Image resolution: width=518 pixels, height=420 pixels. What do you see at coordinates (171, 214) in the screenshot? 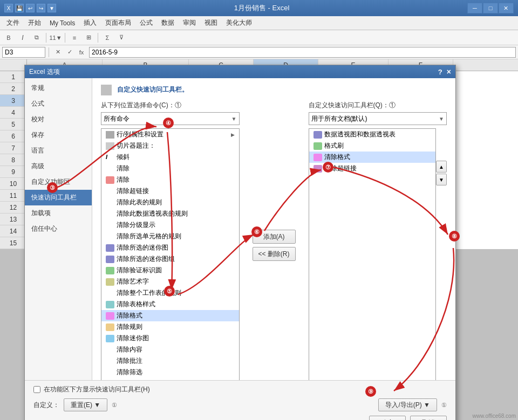
I see `list-item: 清除此数据透视表的规则` at bounding box center [171, 214].